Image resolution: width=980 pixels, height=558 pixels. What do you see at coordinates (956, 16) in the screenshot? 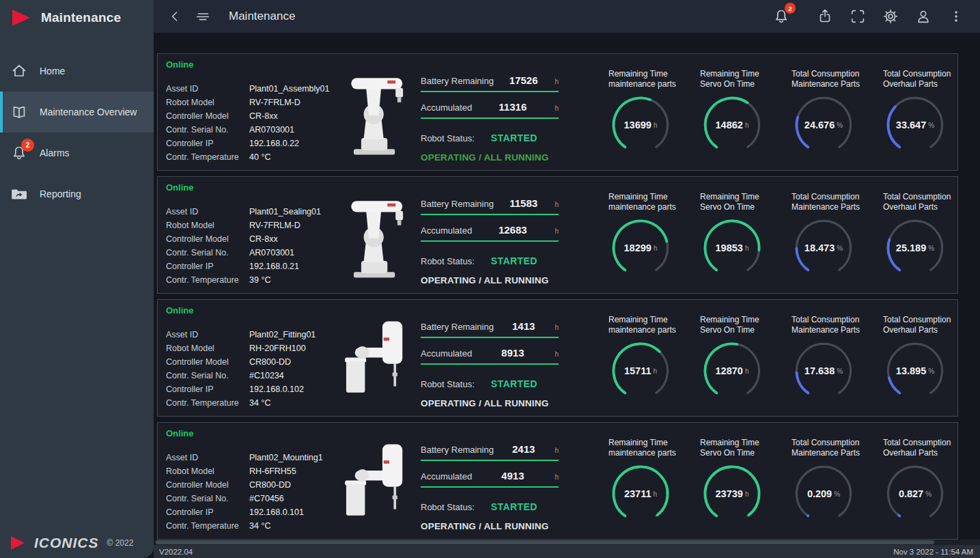
I see `kebab-menu-icon` at bounding box center [956, 16].